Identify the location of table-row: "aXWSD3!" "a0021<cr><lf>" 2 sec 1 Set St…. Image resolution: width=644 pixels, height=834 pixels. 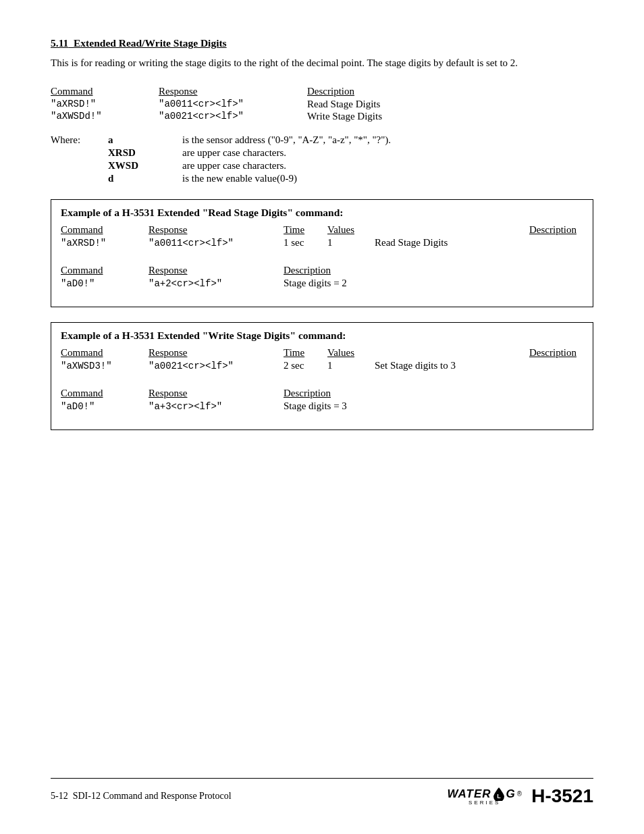
(322, 366).